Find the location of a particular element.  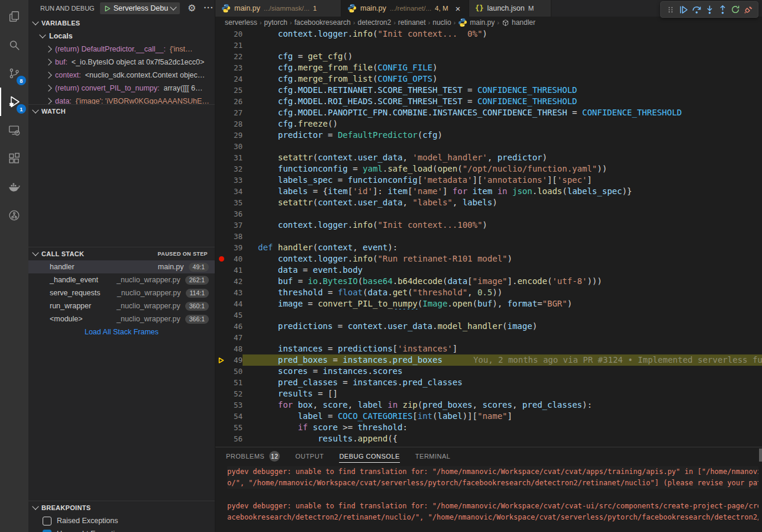

variable-row: (return) DefaultPredictor.__call__: {'in… is located at coordinates (122, 49).